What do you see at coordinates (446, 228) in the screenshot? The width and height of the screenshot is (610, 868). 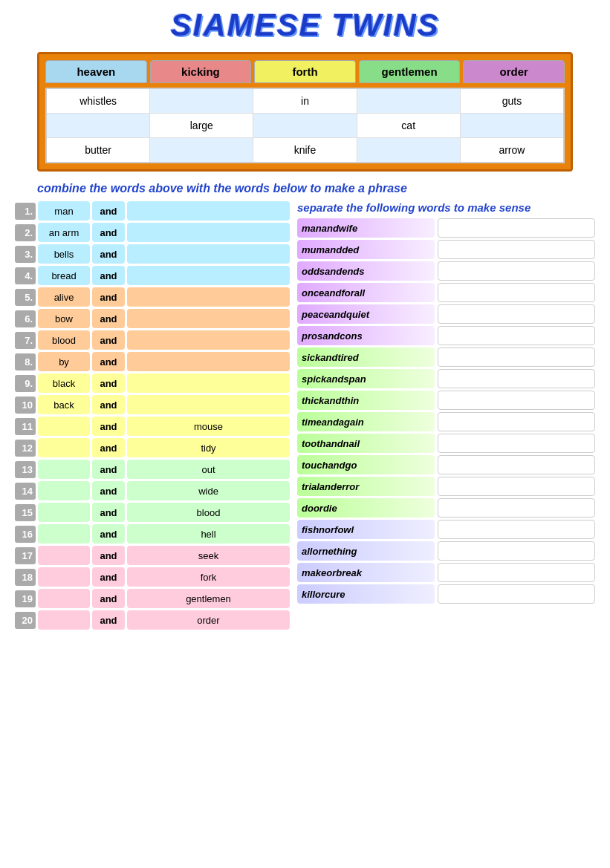 I see `separate-row-1: manandwife` at bounding box center [446, 228].